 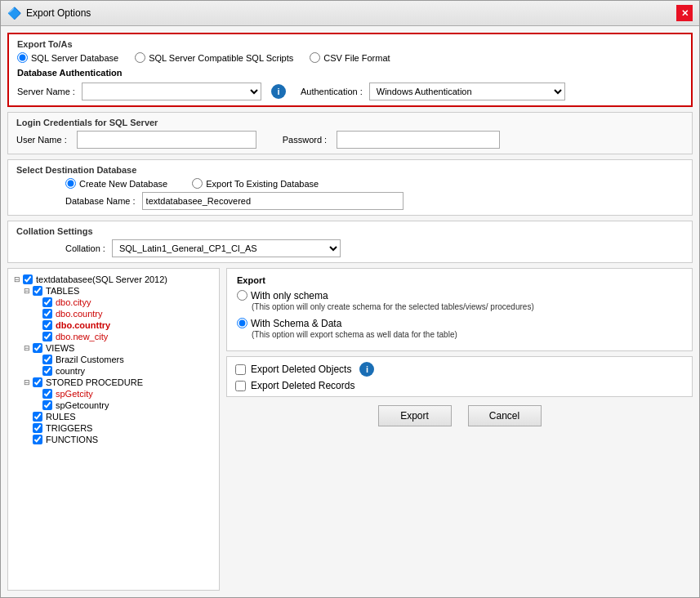 I want to click on login-credentials-label: Login Credentials for SQL Server, so click(x=350, y=123).